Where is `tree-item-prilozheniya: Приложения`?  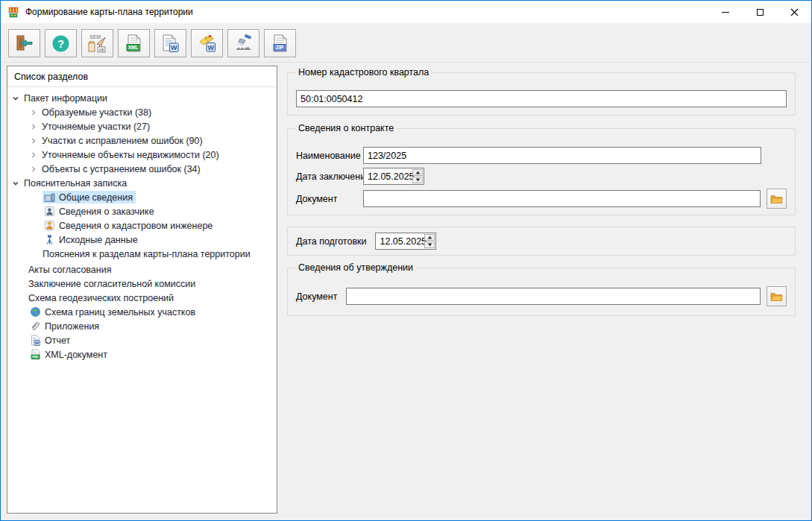
tree-item-prilozheniya: Приложения is located at coordinates (142, 326).